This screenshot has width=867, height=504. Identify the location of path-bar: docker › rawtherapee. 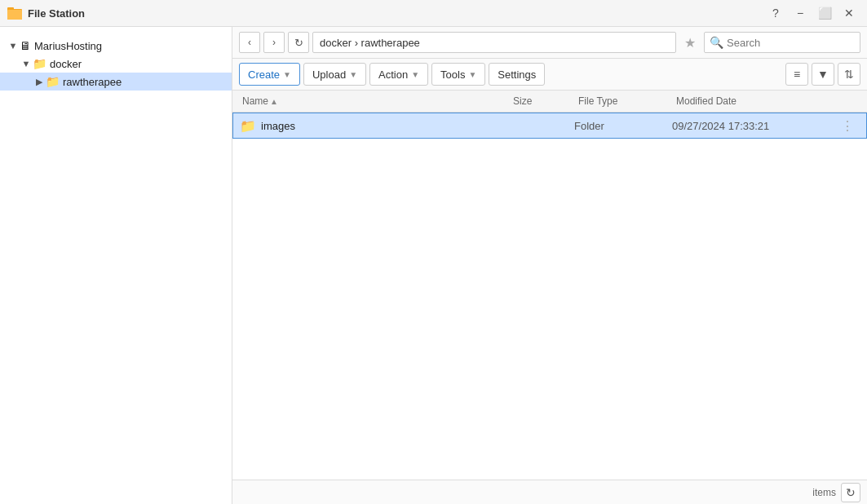
(494, 42).